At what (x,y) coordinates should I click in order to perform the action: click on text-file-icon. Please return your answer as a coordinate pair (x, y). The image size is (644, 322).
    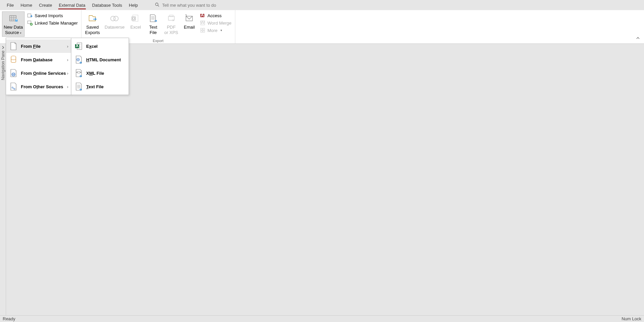
    Looking at the image, I should click on (153, 19).